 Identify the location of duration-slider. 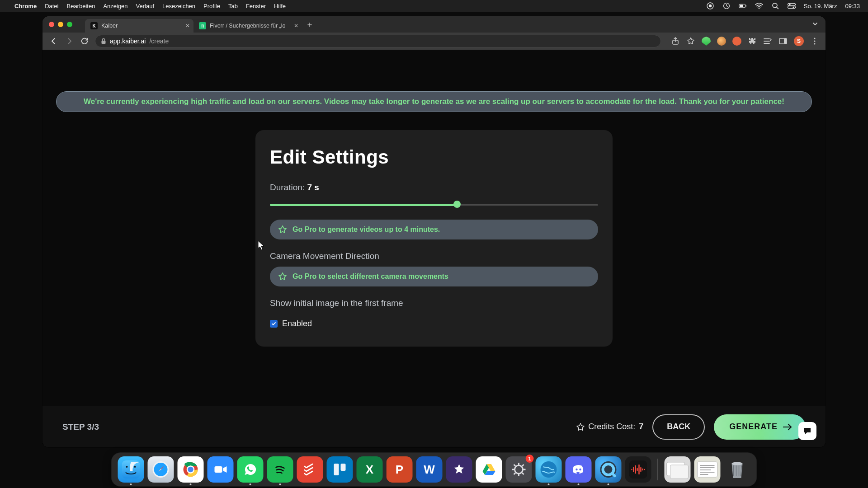
(434, 205).